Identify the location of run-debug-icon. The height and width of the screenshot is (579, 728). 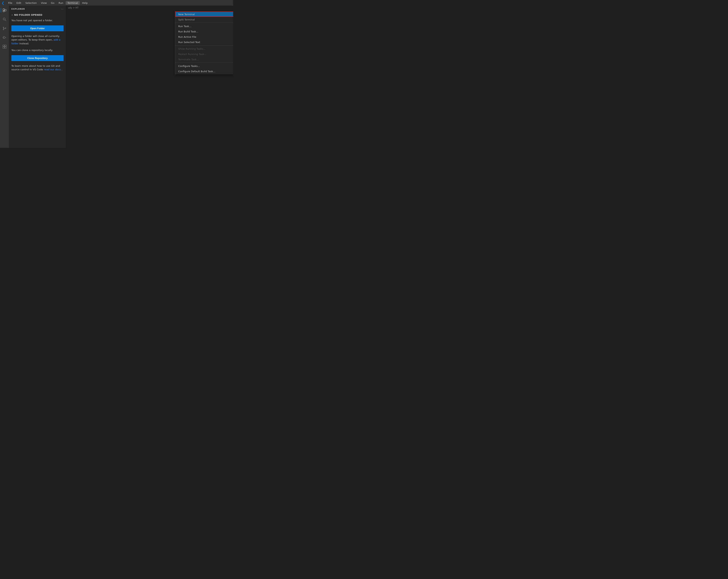
(5, 37).